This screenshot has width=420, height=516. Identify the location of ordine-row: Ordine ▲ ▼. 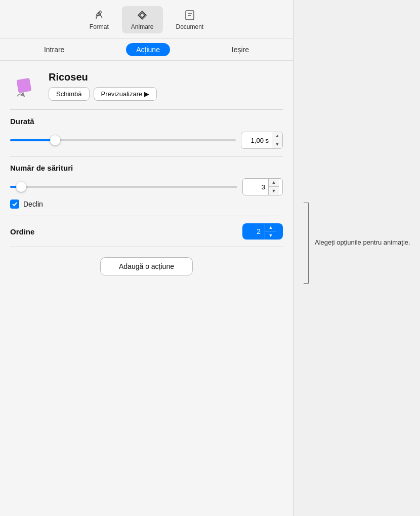
(147, 231).